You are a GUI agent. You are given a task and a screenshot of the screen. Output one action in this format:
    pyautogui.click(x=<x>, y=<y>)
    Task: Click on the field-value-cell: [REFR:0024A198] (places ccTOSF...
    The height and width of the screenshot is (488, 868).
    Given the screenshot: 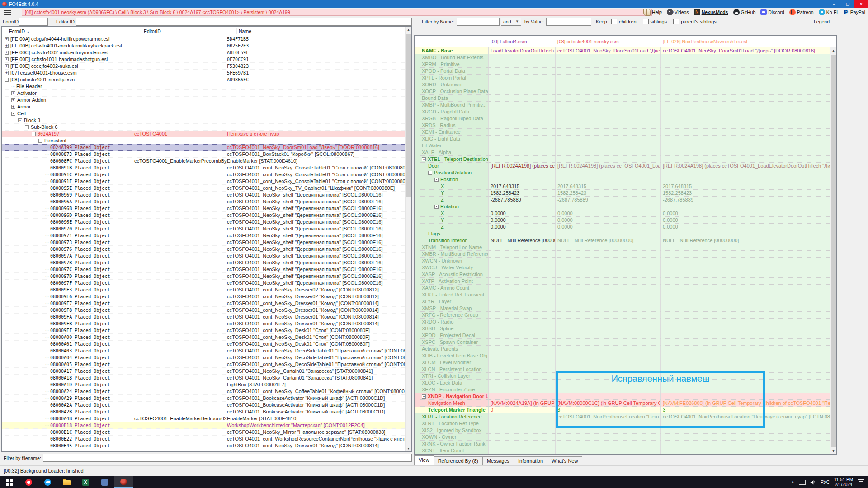 What is the action you would take?
    pyautogui.click(x=522, y=166)
    